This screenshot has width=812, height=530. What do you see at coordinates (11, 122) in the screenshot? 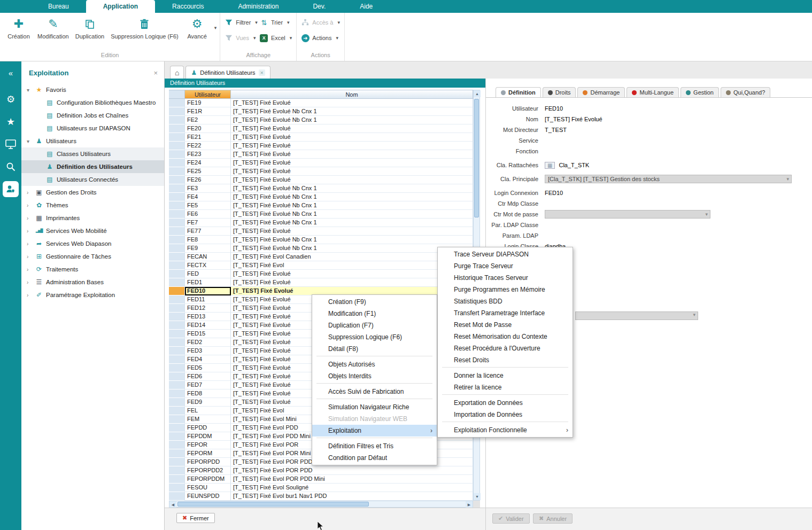
I see `star-icon: ★` at bounding box center [11, 122].